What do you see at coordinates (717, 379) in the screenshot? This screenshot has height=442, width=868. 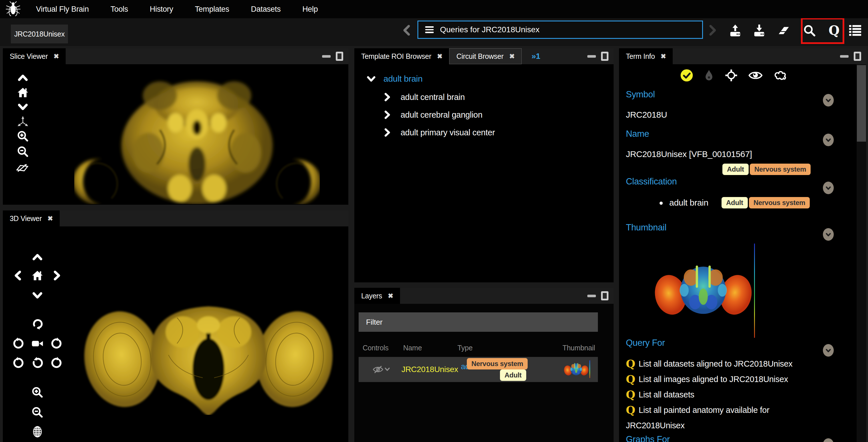 I see `query-item: QList all images aligned to JRC2018Unise…` at bounding box center [717, 379].